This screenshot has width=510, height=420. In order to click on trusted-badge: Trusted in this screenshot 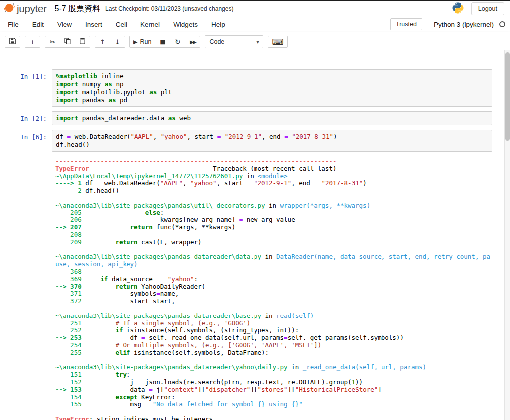, I will do `click(406, 24)`.